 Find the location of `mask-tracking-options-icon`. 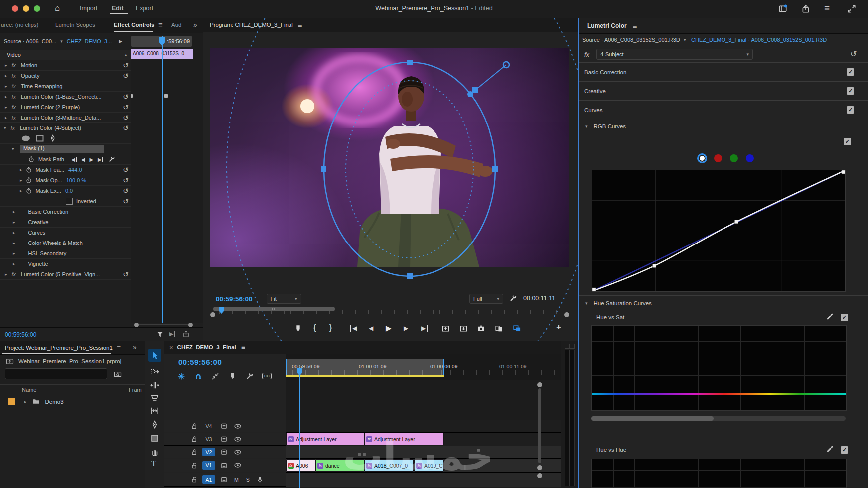

mask-tracking-options-icon is located at coordinates (112, 159).